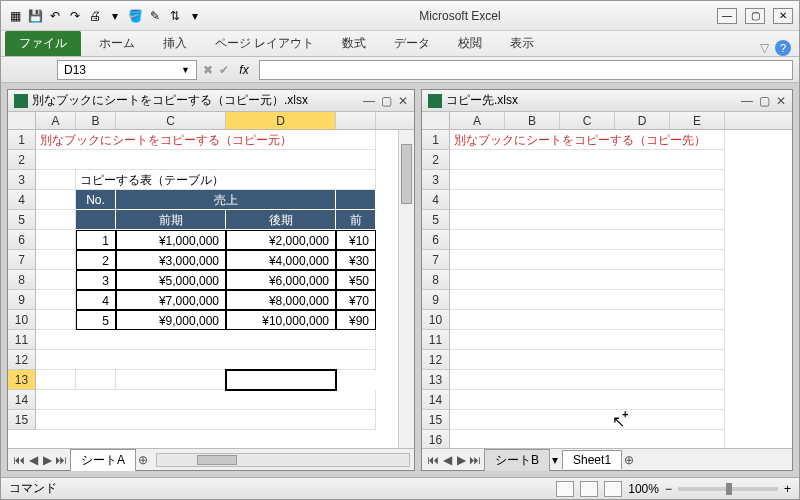  Describe the element at coordinates (95, 16) in the screenshot. I see `print-icon: 🖨` at that location.